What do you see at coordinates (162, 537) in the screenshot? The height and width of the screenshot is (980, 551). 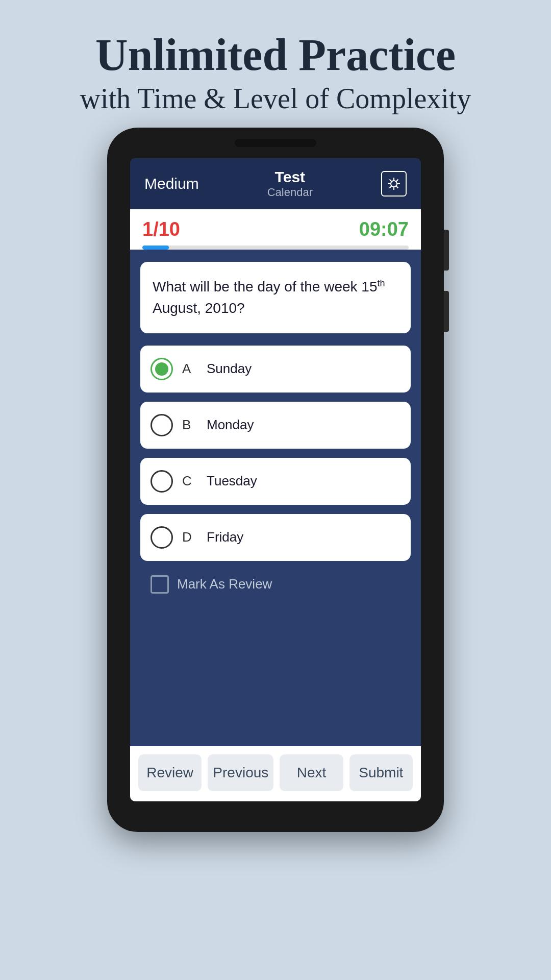 I see `radio-d` at bounding box center [162, 537].